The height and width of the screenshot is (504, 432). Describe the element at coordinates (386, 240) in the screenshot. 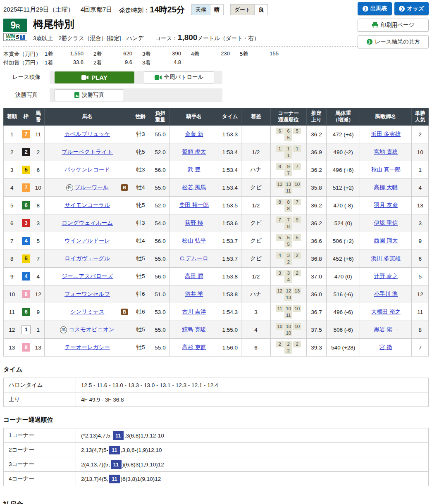

I see `trainer-link: 西園 翔太` at that location.